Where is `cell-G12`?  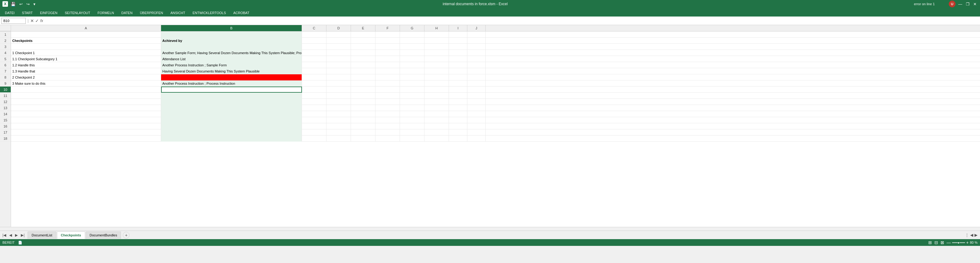
cell-G12 is located at coordinates (412, 102).